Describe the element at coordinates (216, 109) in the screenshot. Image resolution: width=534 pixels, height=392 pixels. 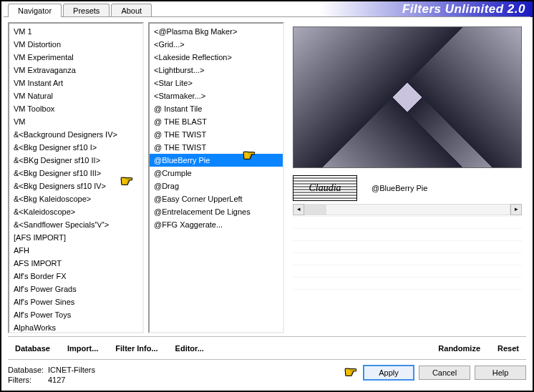
I see `list-item: @ Instant Tile` at that location.